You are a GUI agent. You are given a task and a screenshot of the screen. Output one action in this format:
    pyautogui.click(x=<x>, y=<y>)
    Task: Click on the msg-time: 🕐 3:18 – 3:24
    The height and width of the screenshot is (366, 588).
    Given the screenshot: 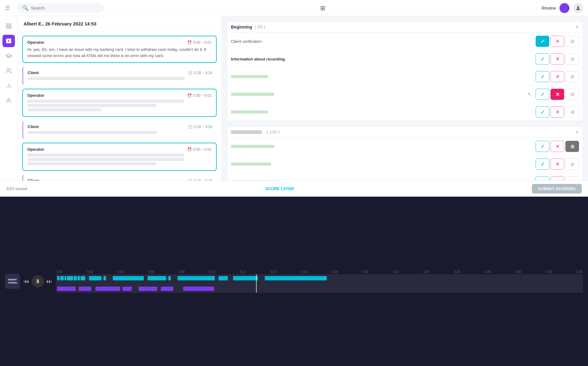 What is the action you would take?
    pyautogui.click(x=200, y=127)
    